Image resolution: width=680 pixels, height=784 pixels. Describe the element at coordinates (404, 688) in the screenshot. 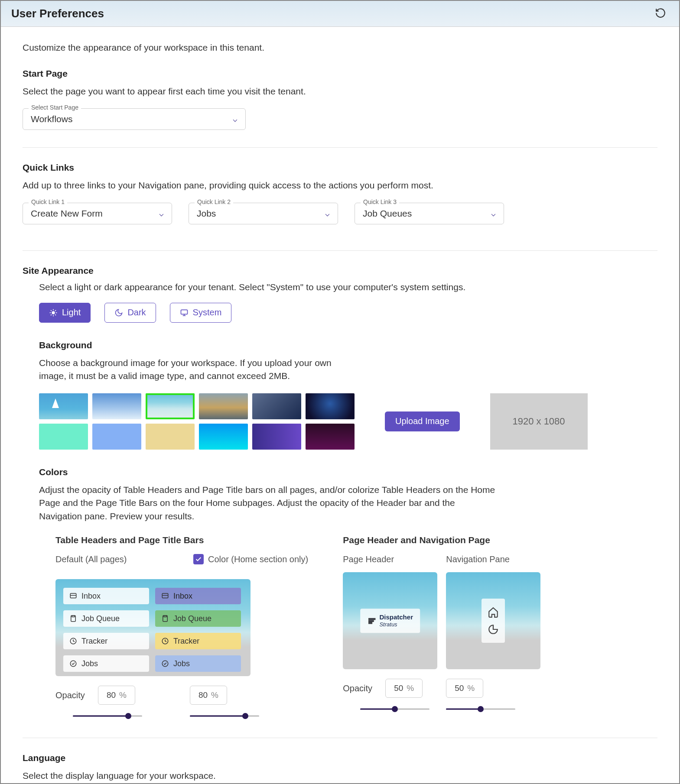

I see `group2-opacity1-input: 50%` at that location.